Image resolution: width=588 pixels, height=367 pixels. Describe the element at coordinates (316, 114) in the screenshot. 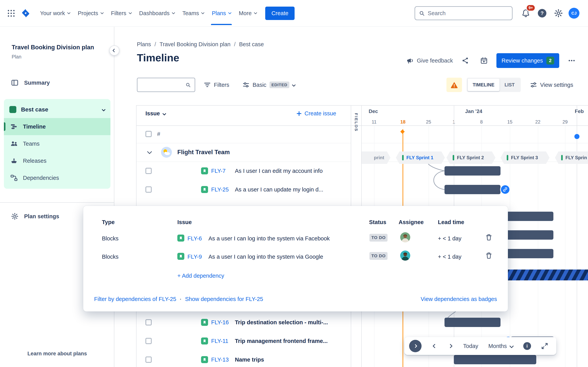

I see `create-issue-button: Create issue` at that location.